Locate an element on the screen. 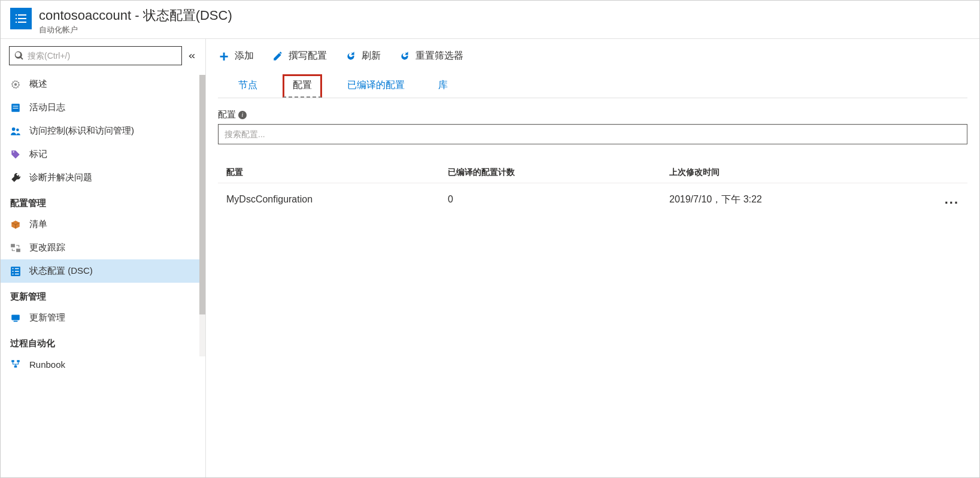 The width and height of the screenshot is (980, 478). sidebar-item-label: 更新管理 is located at coordinates (47, 317).